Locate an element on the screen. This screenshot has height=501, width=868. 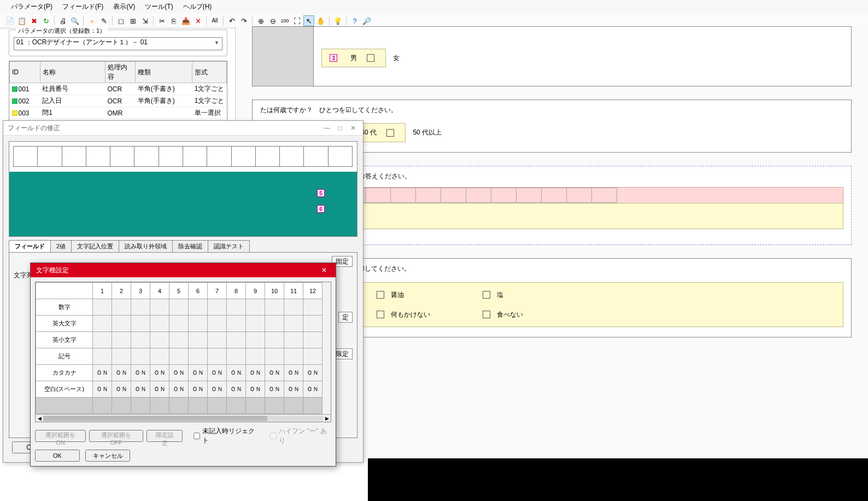
col-format: 形式 is located at coordinates (210, 72).